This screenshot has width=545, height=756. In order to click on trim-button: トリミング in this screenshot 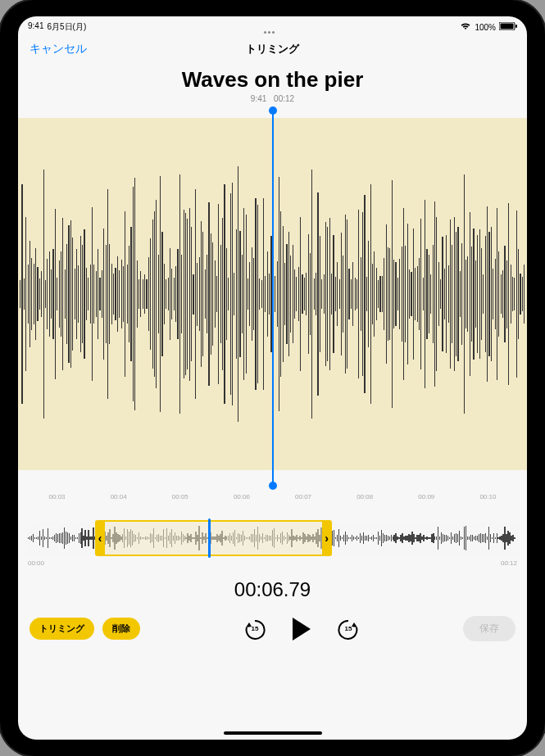, I will do `click(62, 629)`.